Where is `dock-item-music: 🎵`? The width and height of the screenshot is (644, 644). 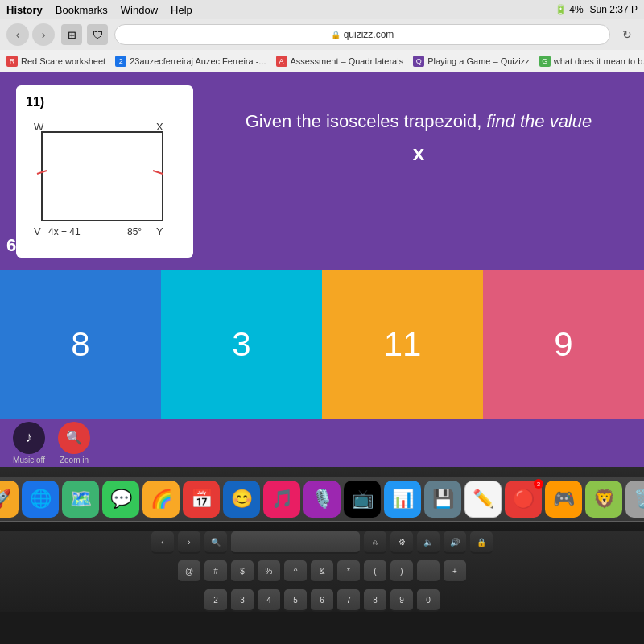
dock-item-music: 🎵 is located at coordinates (282, 499).